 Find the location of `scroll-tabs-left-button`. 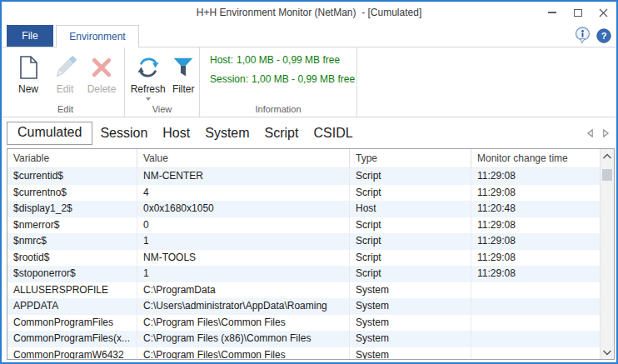

scroll-tabs-left-button is located at coordinates (590, 133).